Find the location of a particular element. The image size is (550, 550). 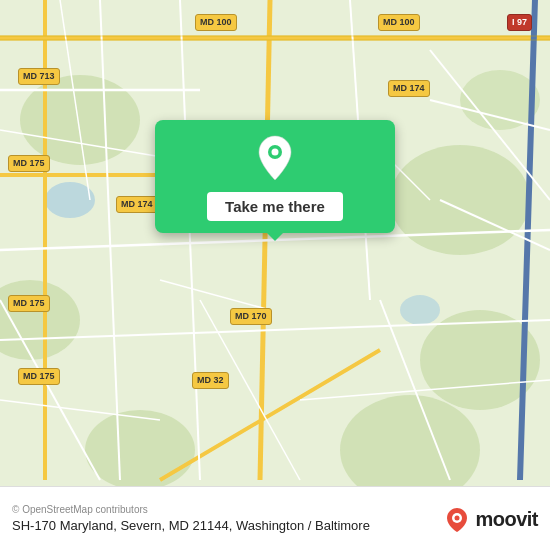

moovit-logo: moovit is located at coordinates (490, 520).